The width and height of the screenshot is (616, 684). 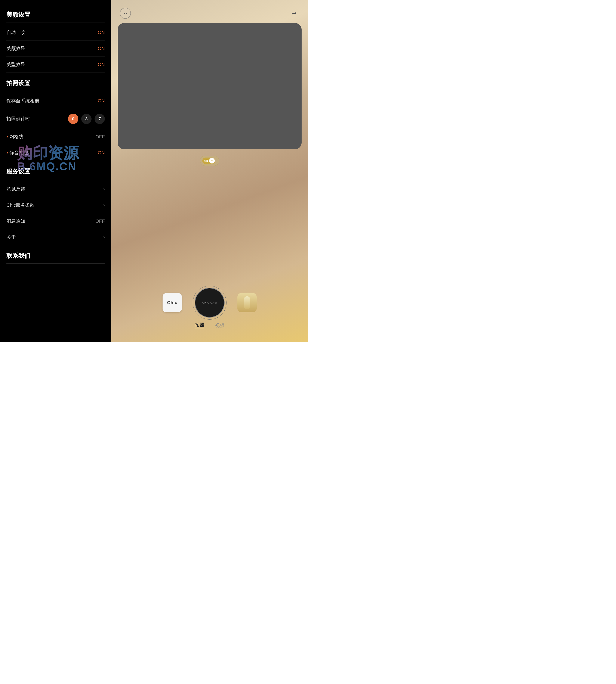 What do you see at coordinates (125, 14) in the screenshot?
I see `more-options-button` at bounding box center [125, 14].